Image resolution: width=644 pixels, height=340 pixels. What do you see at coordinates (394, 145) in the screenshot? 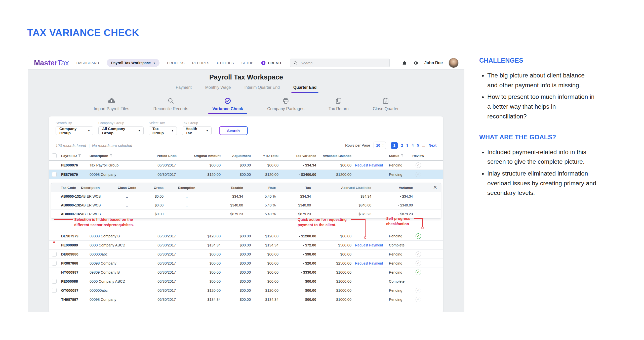
I see `page-1: 1` at bounding box center [394, 145].